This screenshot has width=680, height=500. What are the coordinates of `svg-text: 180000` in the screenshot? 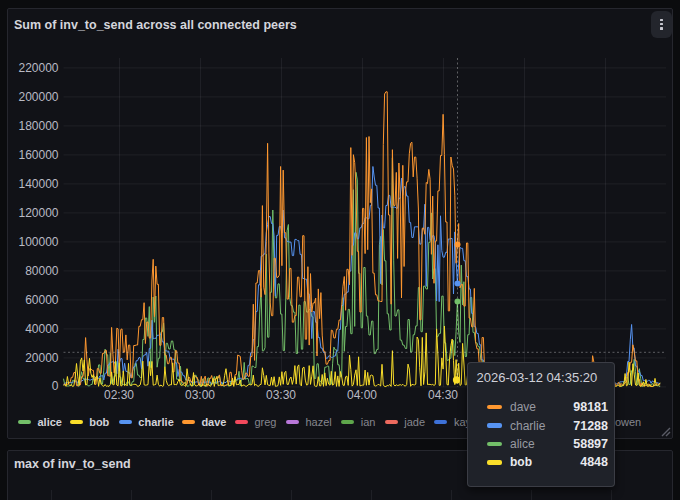 It's located at (38, 126).